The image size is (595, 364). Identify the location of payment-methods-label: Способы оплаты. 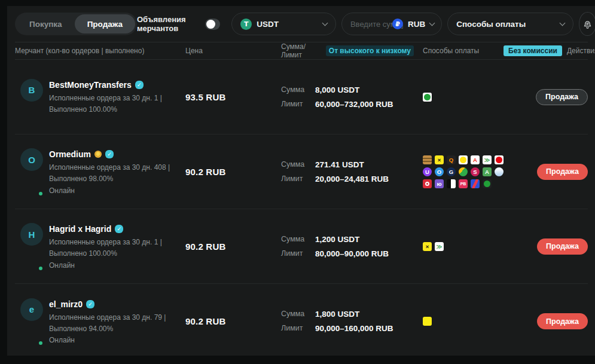
(491, 24).